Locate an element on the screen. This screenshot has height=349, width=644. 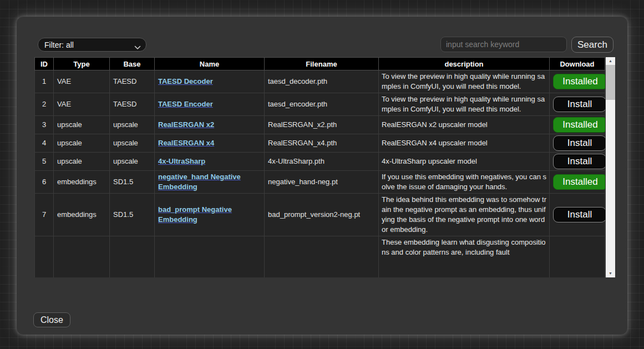
model-link: RealESRGAN x4 is located at coordinates (186, 143).